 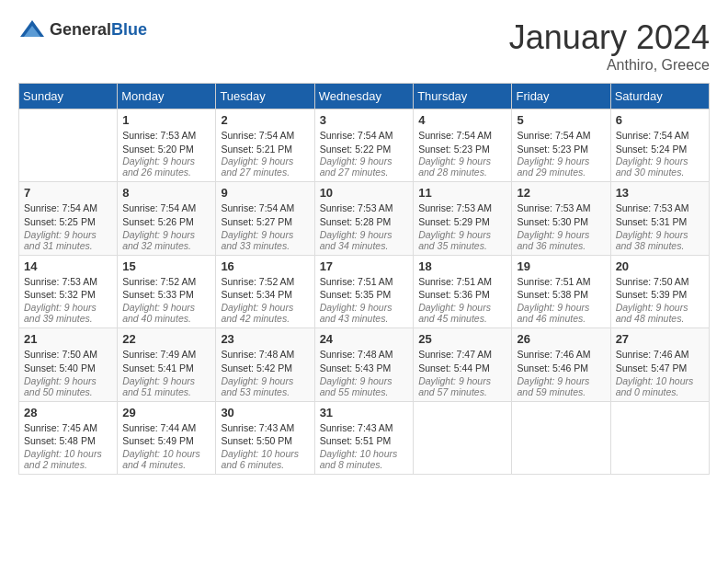 What do you see at coordinates (81, 29) in the screenshot?
I see `logo-text-general: General` at bounding box center [81, 29].